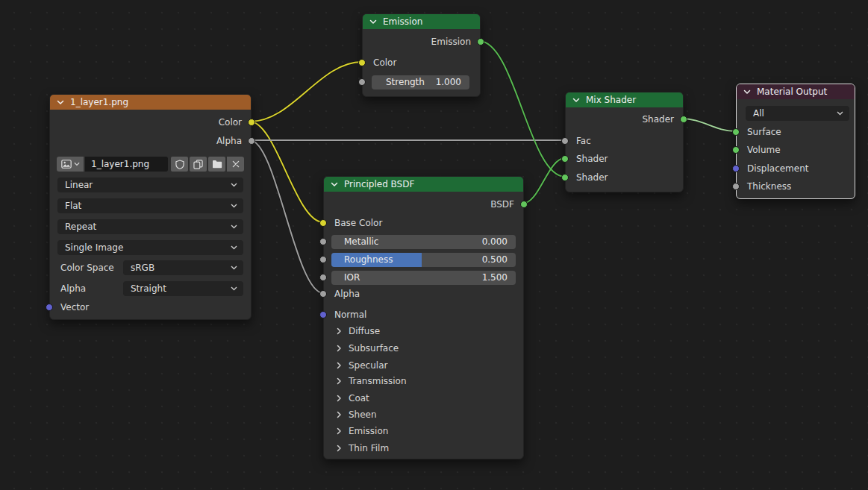 The image size is (868, 490). Describe the element at coordinates (70, 164) in the screenshot. I see `image-browse-button` at that location.